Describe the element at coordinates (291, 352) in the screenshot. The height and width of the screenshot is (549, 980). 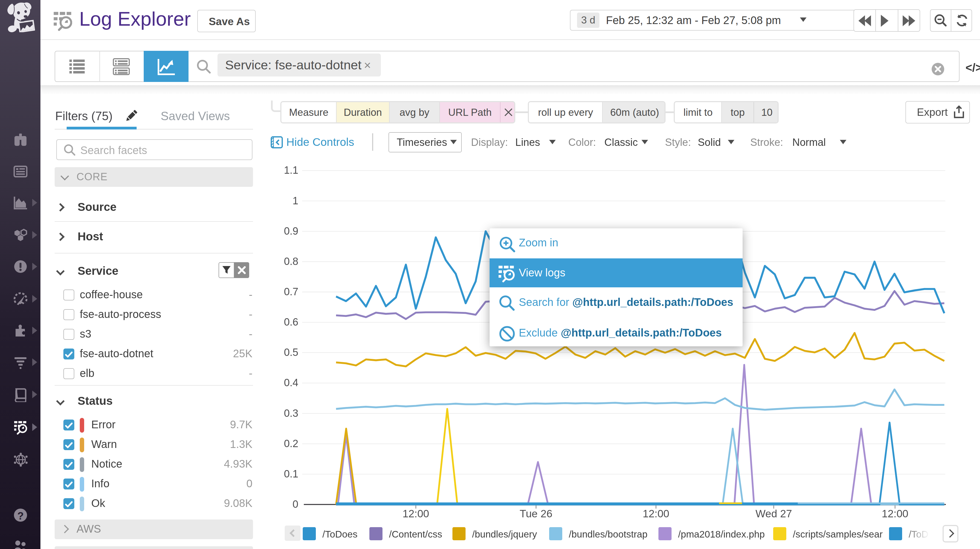
I see `svg-text: 0.5` at that location.